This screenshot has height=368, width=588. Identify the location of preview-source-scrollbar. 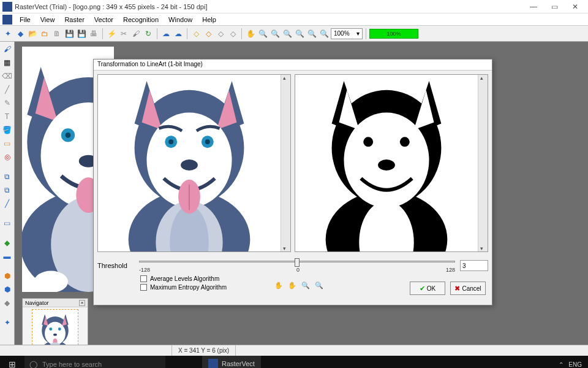
(285, 163).